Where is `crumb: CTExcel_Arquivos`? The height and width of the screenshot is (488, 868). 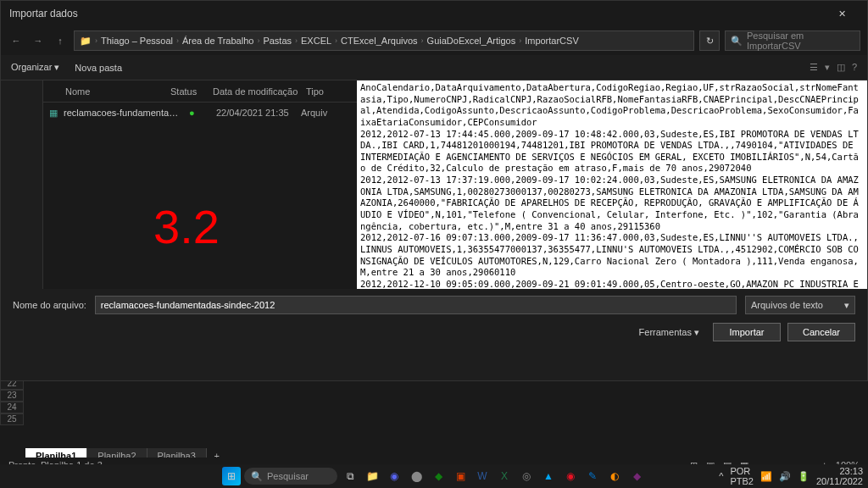 crumb: CTExcel_Arquivos is located at coordinates (379, 41).